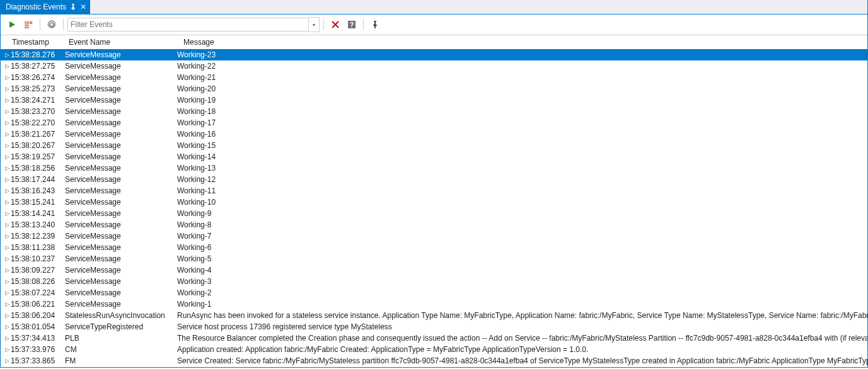 This screenshot has height=369, width=868. I want to click on column-header-event-name: Event Name, so click(125, 42).